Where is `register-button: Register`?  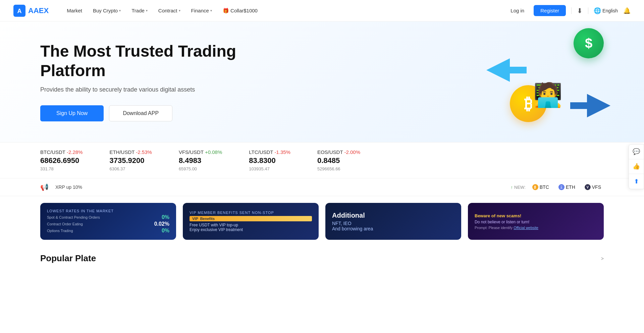
register-button: Register is located at coordinates (550, 11).